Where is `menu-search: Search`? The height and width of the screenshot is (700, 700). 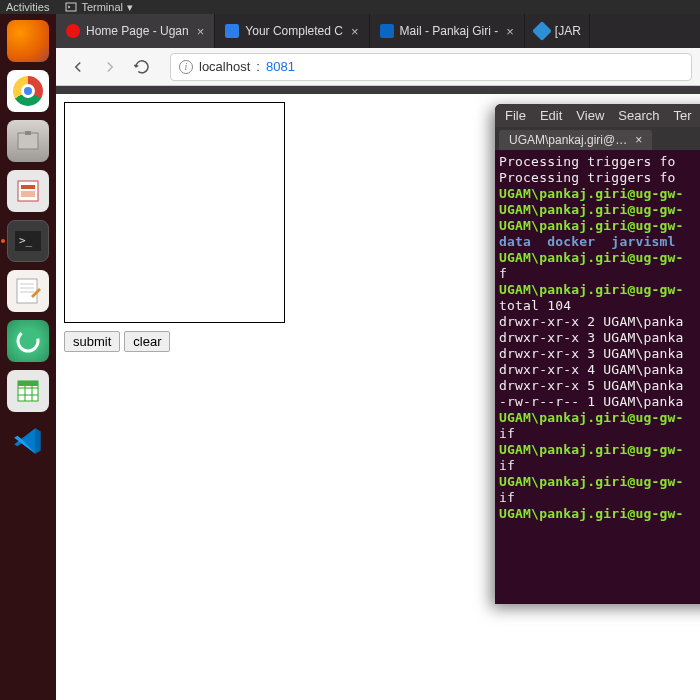 menu-search: Search is located at coordinates (638, 116).